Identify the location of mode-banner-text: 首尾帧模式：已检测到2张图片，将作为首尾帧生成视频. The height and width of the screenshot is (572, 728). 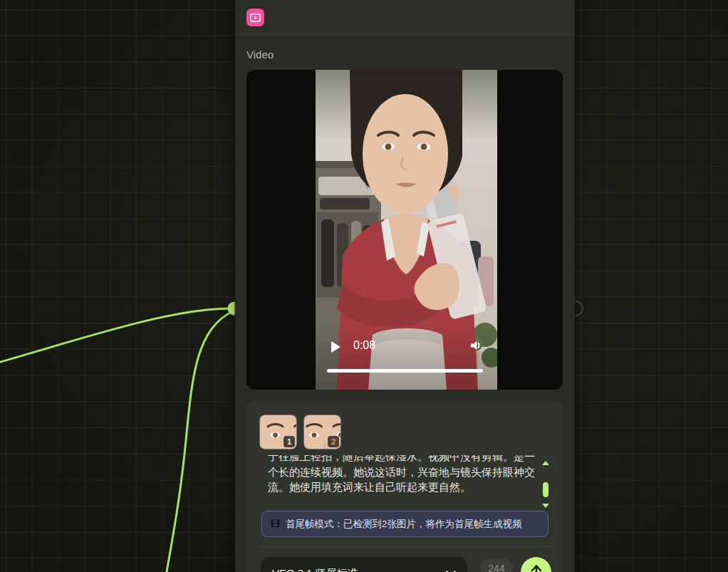
(404, 524).